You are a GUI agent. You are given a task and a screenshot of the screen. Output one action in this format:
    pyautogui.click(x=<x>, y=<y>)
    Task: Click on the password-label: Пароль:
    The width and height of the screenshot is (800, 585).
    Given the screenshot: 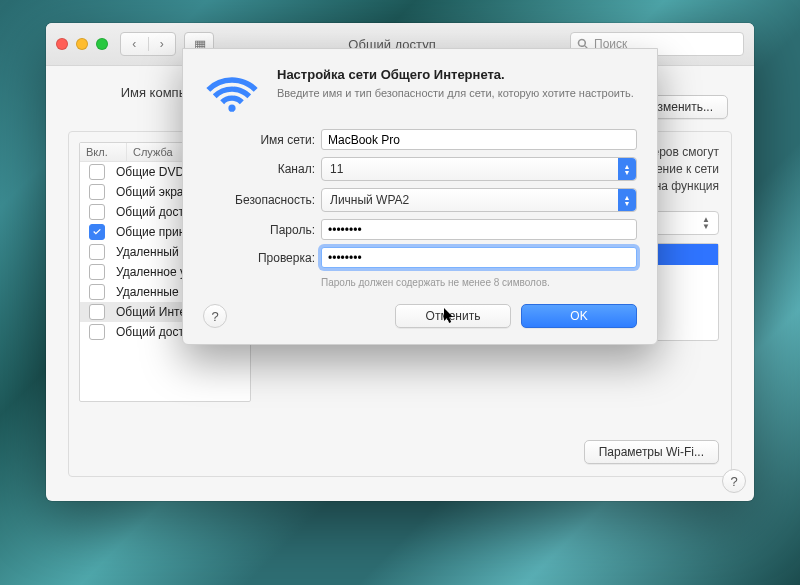 What is the action you would take?
    pyautogui.click(x=262, y=230)
    